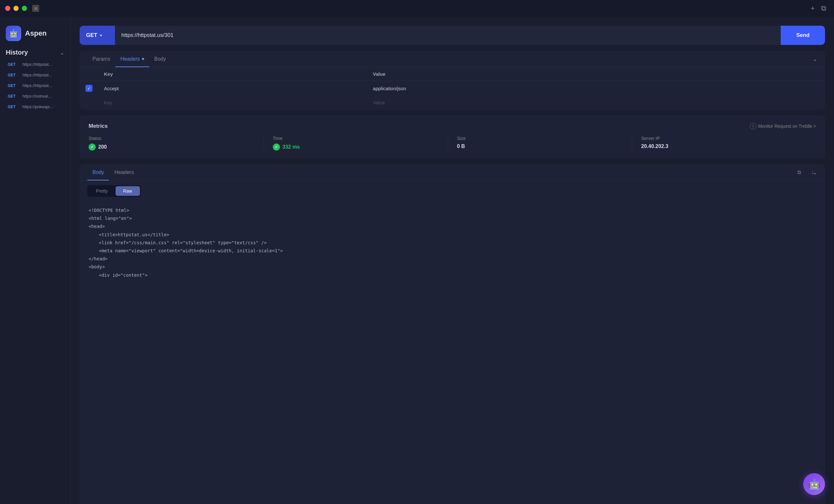  What do you see at coordinates (799, 173) in the screenshot?
I see `copy-icon: ⧉` at bounding box center [799, 173].